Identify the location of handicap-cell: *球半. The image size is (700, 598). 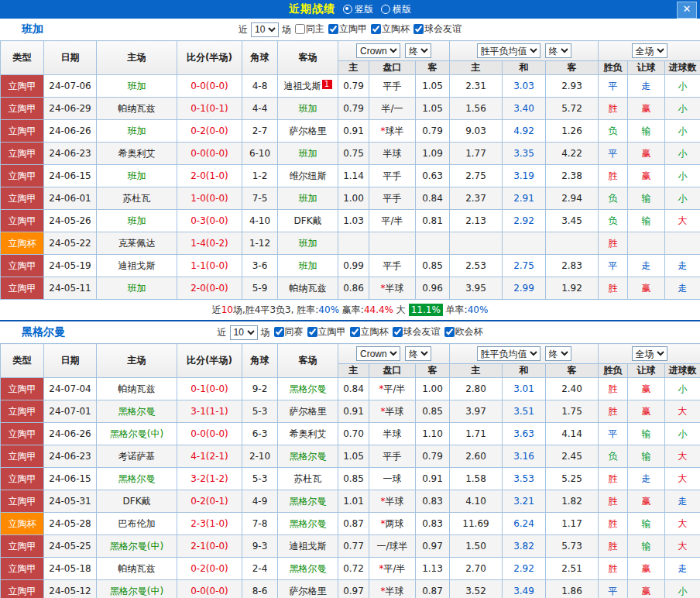
(393, 132).